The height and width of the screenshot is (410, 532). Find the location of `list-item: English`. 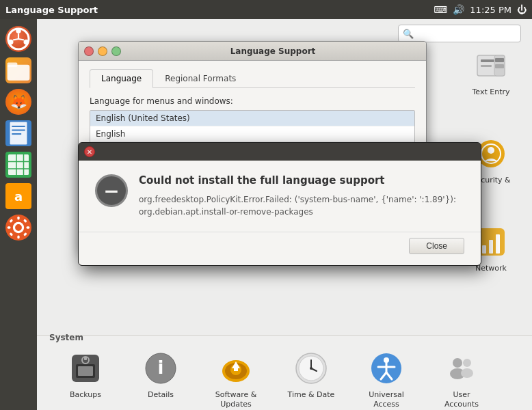

list-item: English is located at coordinates (252, 134).